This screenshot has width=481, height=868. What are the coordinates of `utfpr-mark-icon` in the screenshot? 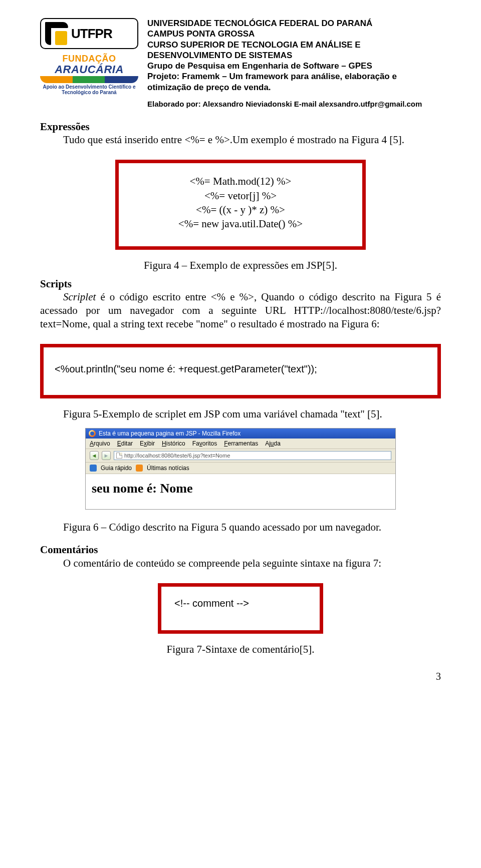 It's located at (57, 34).